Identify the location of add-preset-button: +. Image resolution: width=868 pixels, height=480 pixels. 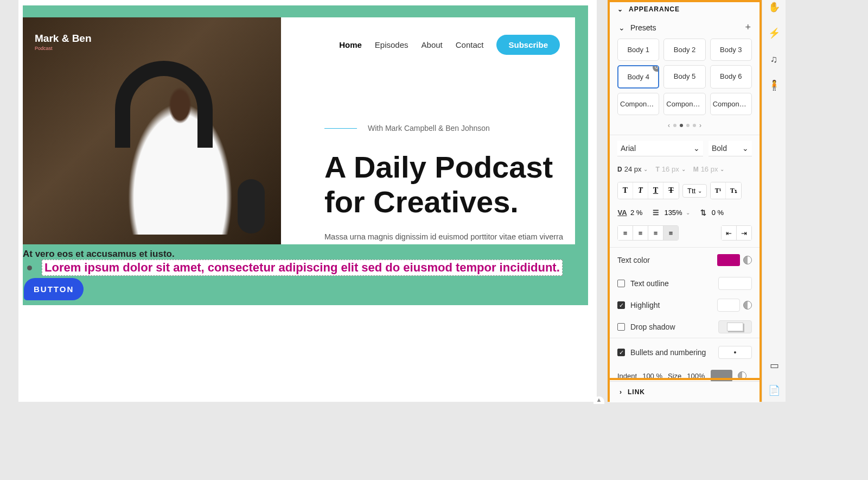
(748, 27).